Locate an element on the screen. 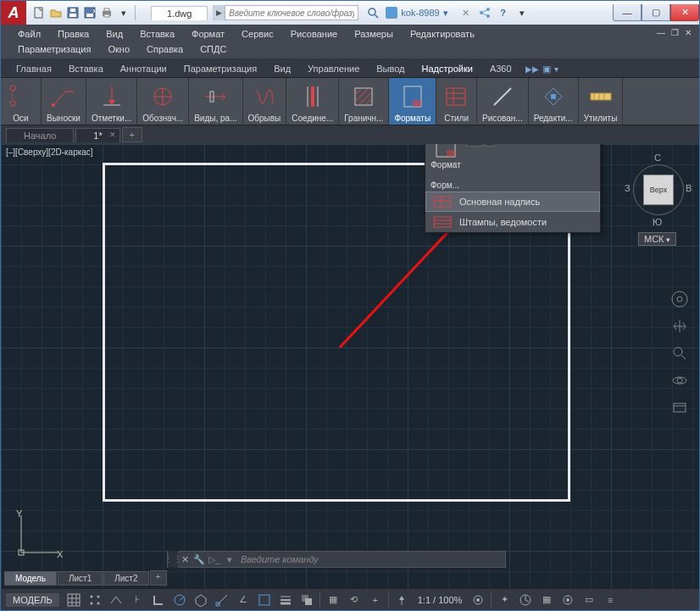 This screenshot has height=611, width=700. panel-marks: Отметки... is located at coordinates (112, 102).